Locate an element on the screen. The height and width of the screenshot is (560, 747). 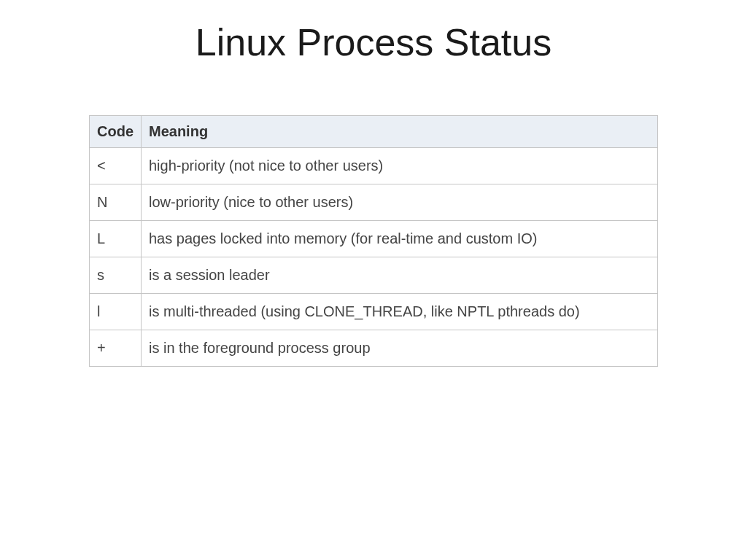
page-title: Linux Process Status is located at coordinates (374, 42).